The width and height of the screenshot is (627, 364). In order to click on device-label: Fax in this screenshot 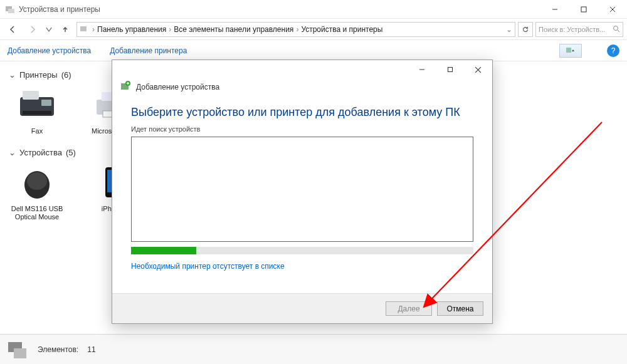, I will do `click(37, 132)`.